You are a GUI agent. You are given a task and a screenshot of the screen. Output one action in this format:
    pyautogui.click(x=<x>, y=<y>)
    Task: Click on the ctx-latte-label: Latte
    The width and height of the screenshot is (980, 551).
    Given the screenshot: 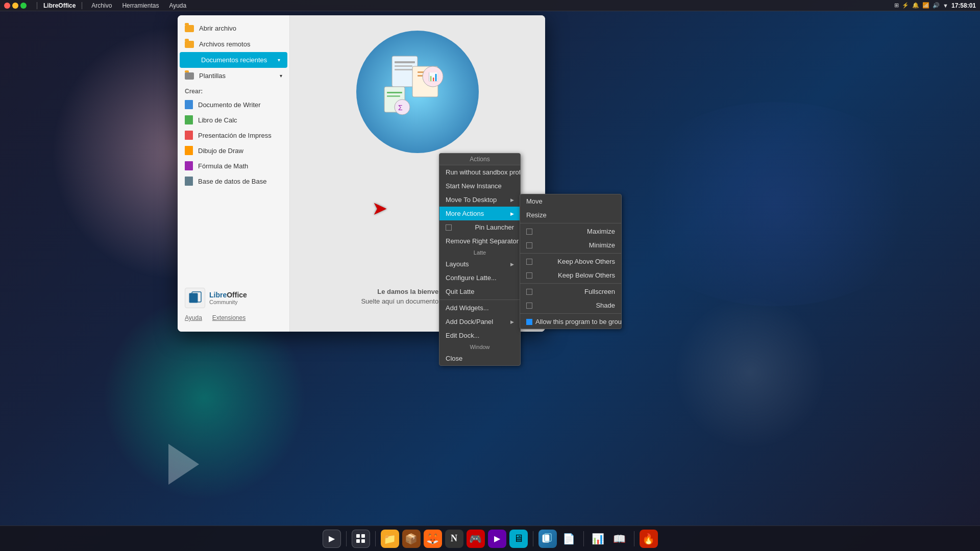 What is the action you would take?
    pyautogui.click(x=480, y=253)
    